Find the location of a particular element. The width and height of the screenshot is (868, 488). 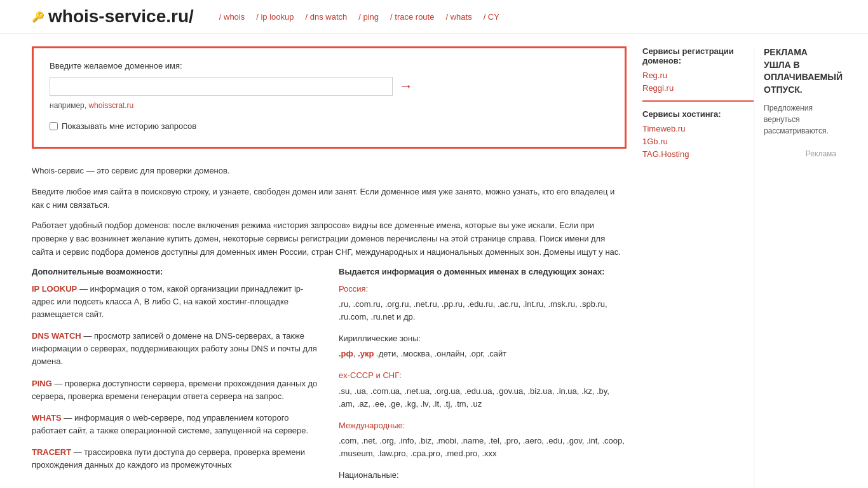

feature-link-tracert: TRACERT is located at coordinates (51, 452).